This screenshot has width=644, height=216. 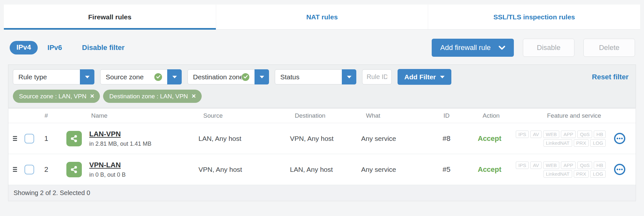 What do you see at coordinates (110, 17) in the screenshot?
I see `tab-label: Firewall rules` at bounding box center [110, 17].